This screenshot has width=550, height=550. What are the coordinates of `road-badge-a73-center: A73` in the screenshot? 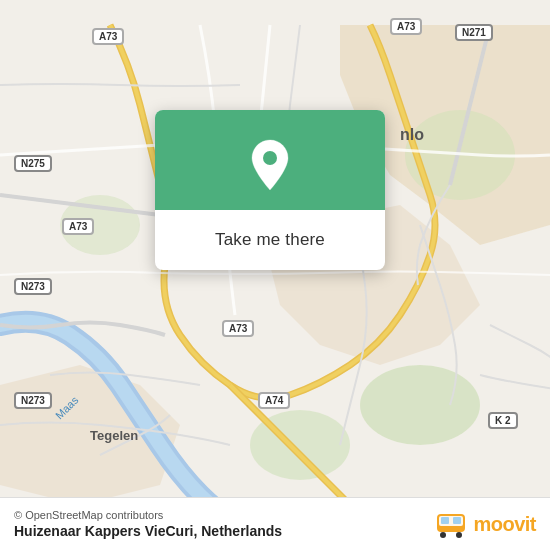 It's located at (238, 328).